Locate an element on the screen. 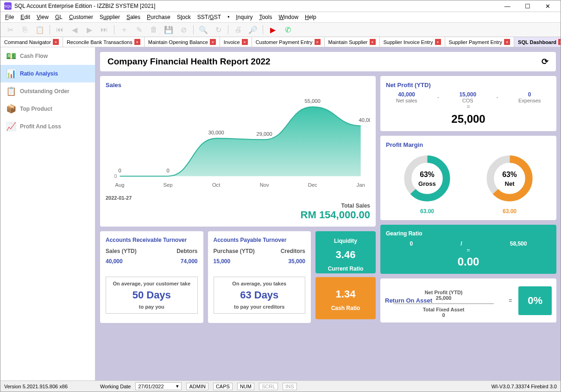  refresh-icon: ↻ is located at coordinates (218, 30).